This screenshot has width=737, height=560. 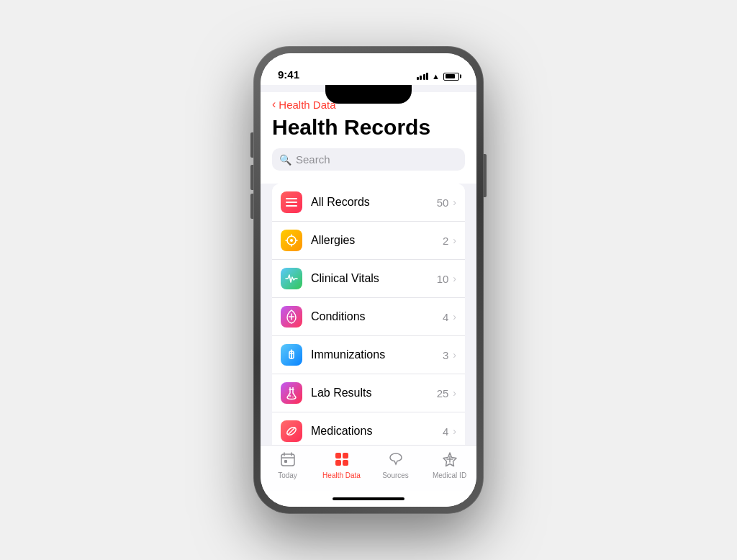 What do you see at coordinates (451, 76) in the screenshot?
I see `battery-icon` at bounding box center [451, 76].